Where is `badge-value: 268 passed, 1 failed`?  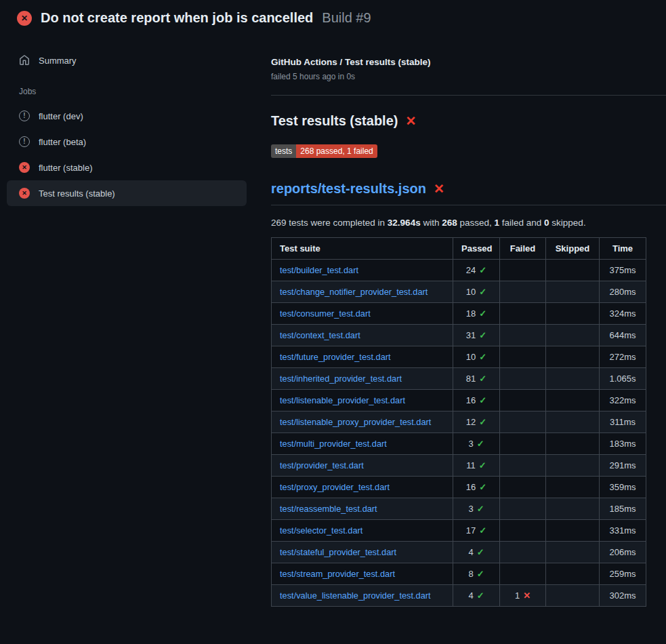
badge-value: 268 passed, 1 failed is located at coordinates (336, 151).